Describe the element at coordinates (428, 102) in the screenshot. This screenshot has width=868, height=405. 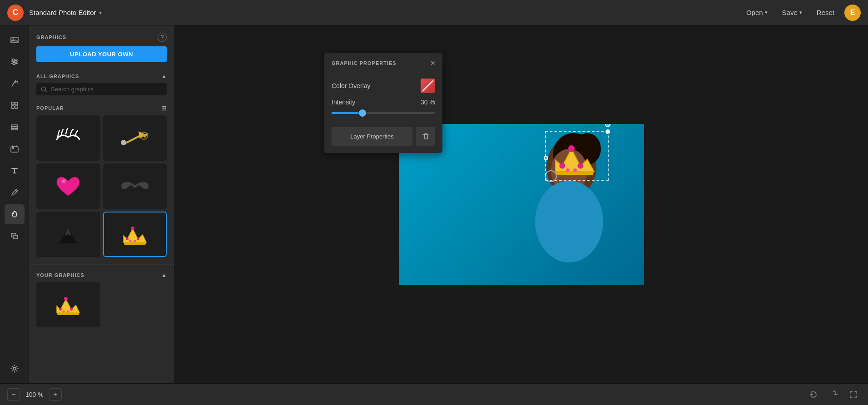
I see `intensity-value: 30 %` at that location.